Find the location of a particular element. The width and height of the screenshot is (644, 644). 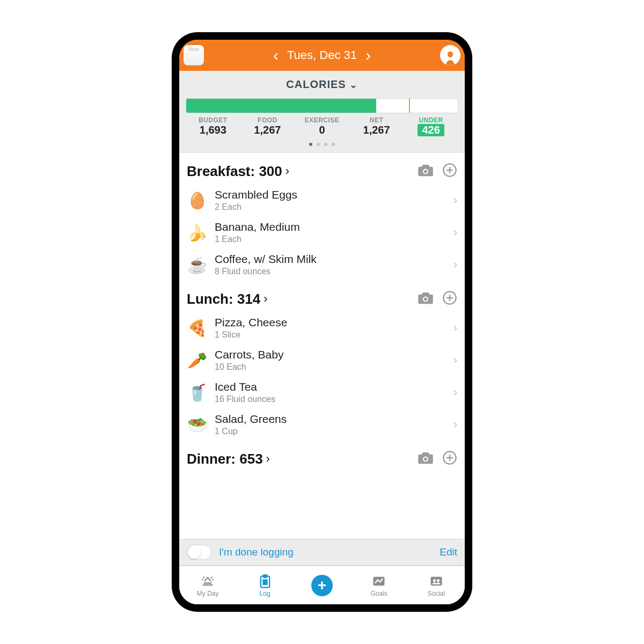

meal-title: Lunch: 314 is located at coordinates (223, 299).